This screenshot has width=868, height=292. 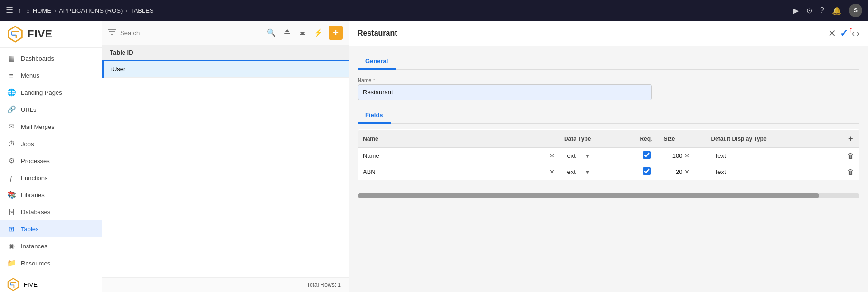 I want to click on topbar-actions: ▶ ⊙ ? 🔔 S, so click(x=828, y=10).